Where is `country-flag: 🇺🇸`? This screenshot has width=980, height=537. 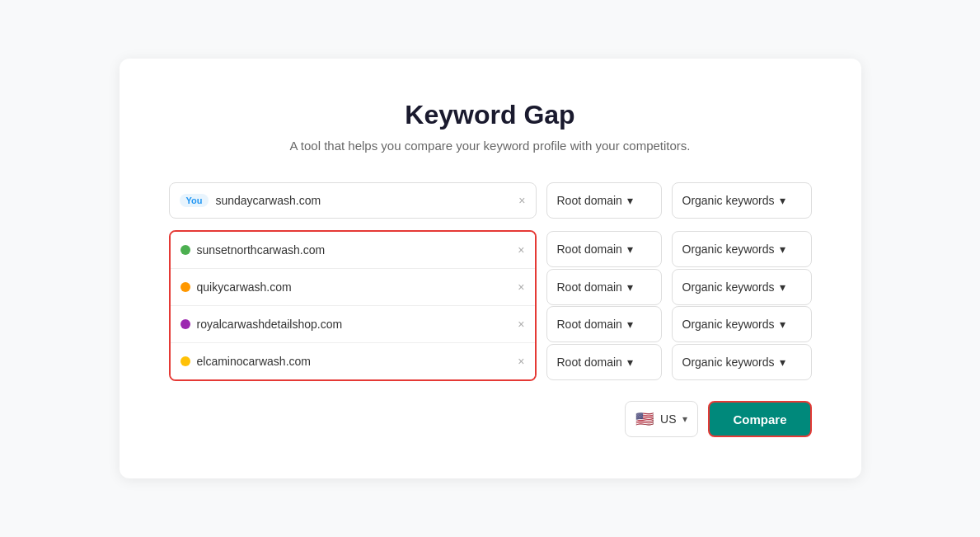 country-flag: 🇺🇸 is located at coordinates (645, 419).